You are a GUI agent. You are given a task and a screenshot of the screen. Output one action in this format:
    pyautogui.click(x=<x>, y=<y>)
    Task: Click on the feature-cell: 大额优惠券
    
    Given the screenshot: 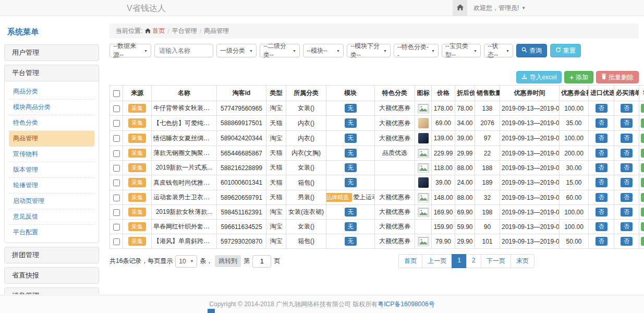 What is the action you would take?
    pyautogui.click(x=395, y=212)
    